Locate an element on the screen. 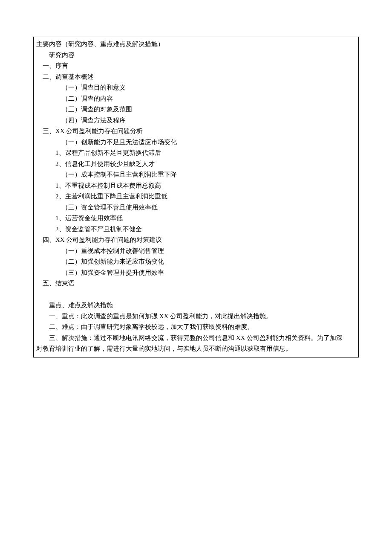 Image resolution: width=392 pixels, height=555 pixels. section-3: 三、XX 公司盈利能力存在问题分析 is located at coordinates (196, 131).